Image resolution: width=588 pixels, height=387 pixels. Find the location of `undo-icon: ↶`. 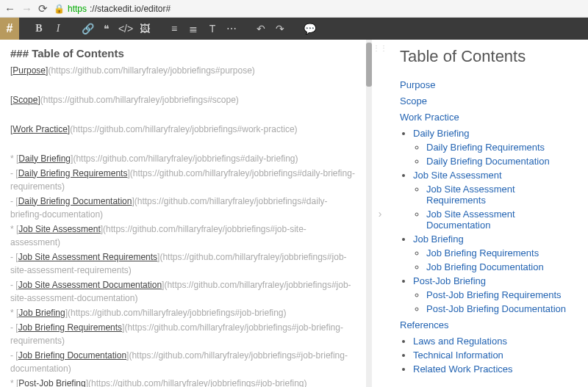

undo-icon: ↶ is located at coordinates (261, 29).